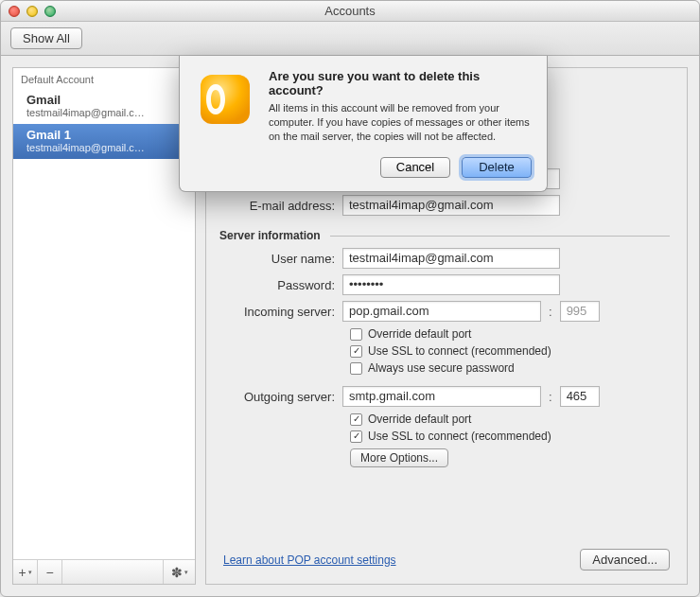 Image resolution: width=700 pixels, height=597 pixels. What do you see at coordinates (177, 572) in the screenshot?
I see `gear-icon: ✽` at bounding box center [177, 572].